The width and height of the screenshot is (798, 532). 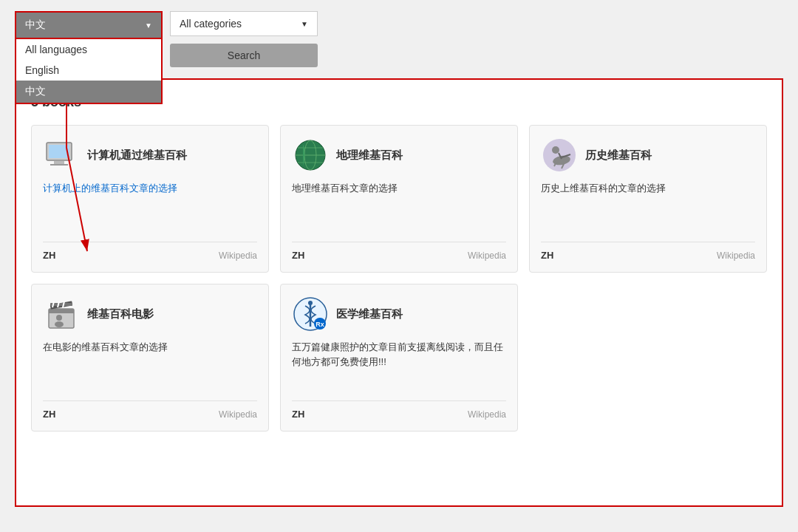 What do you see at coordinates (150, 251) in the screenshot?
I see `book-footer-1: ZH Wikipedia` at bounding box center [150, 251].